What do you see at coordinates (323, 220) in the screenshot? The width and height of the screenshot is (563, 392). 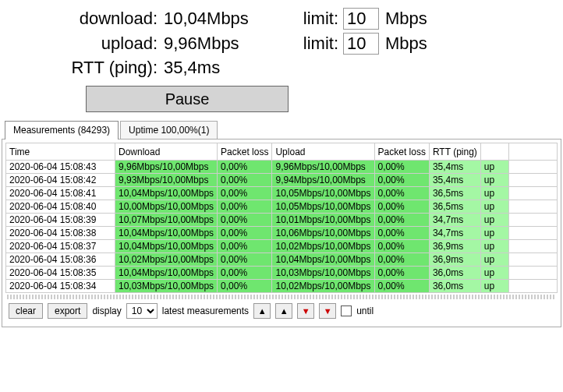 I see `cell-upload: 10,01Mbps/10,00Mbps` at bounding box center [323, 220].